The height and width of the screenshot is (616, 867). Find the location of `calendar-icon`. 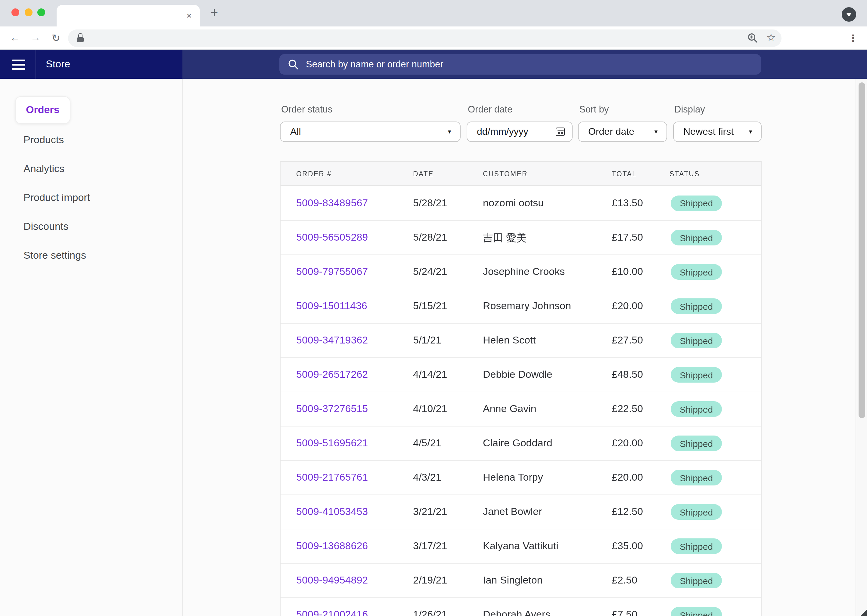

calendar-icon is located at coordinates (560, 132).